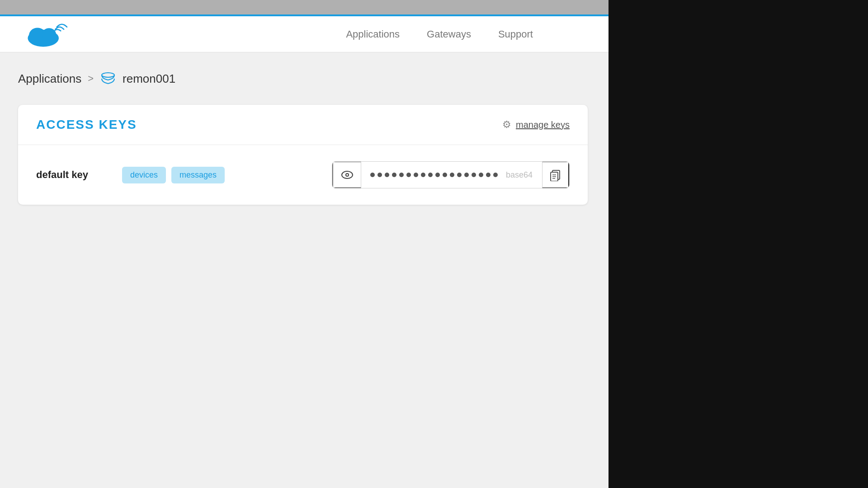 The height and width of the screenshot is (488, 868). What do you see at coordinates (347, 175) in the screenshot?
I see `toggle-visibility-button` at bounding box center [347, 175].